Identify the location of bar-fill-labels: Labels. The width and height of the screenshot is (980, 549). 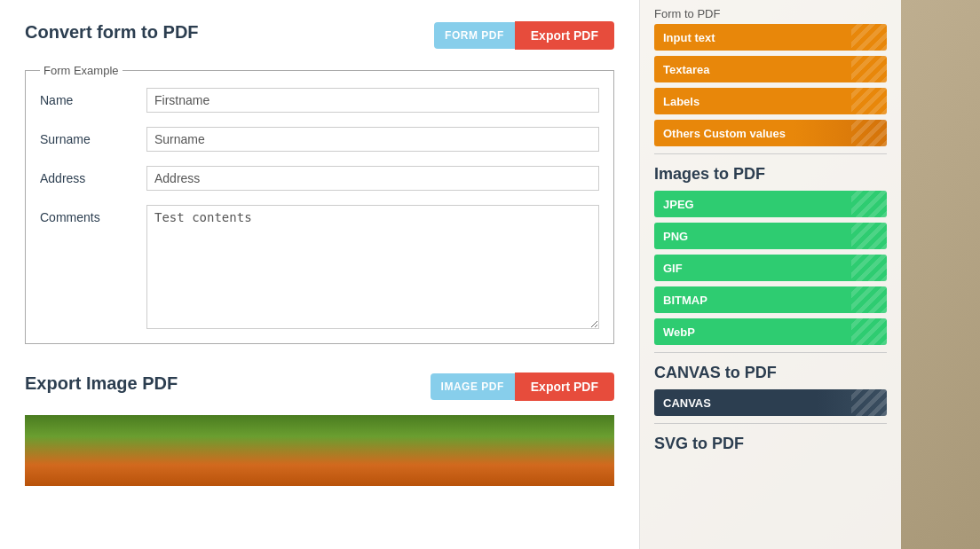
(771, 101).